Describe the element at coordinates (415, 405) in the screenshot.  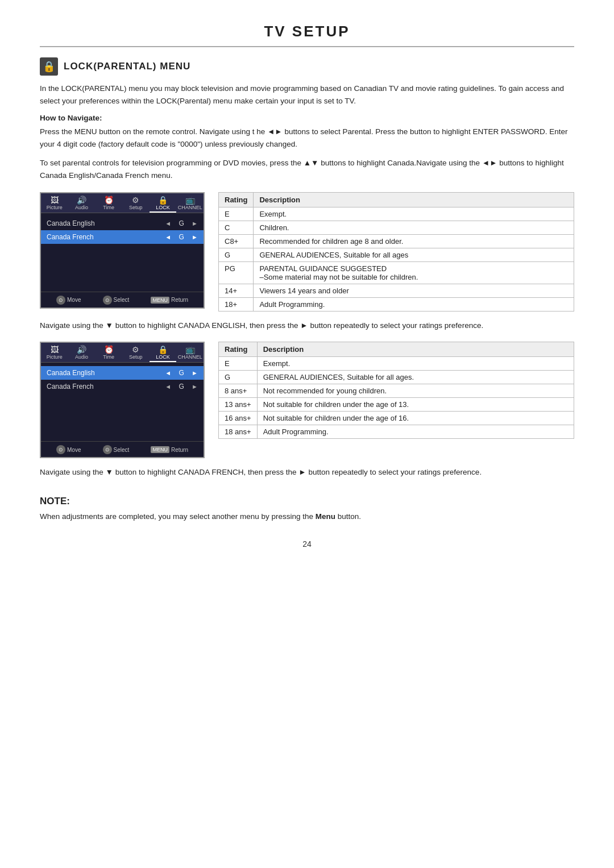
I see `description-cell: Not suitable for children under the age …` at that location.